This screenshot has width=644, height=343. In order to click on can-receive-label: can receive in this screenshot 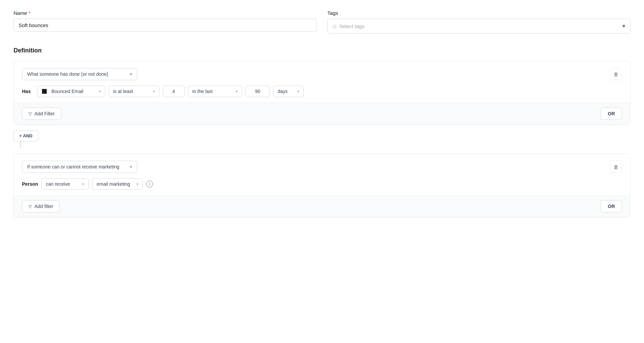, I will do `click(58, 184)`.